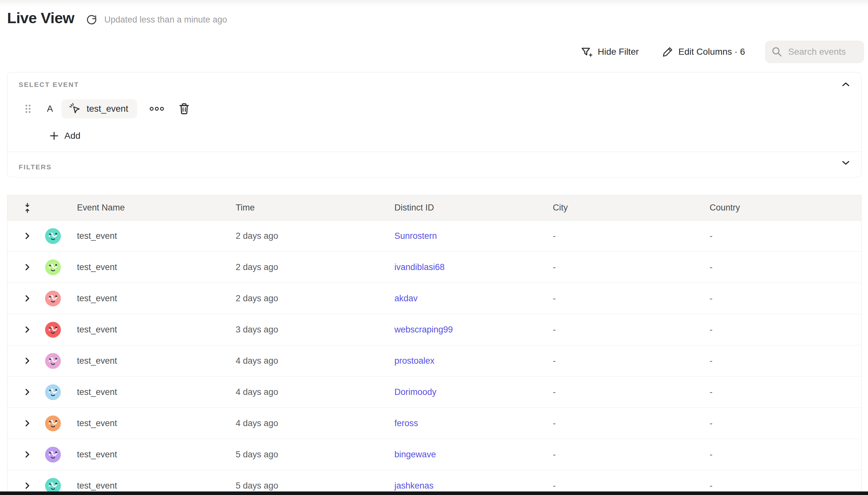  What do you see at coordinates (586, 52) in the screenshot?
I see `filter-plus-icon` at bounding box center [586, 52].